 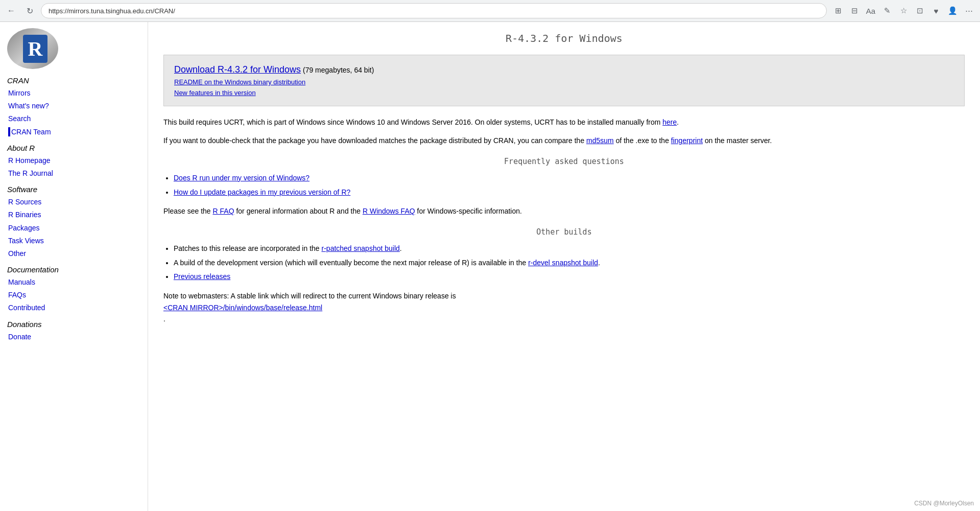 What do you see at coordinates (74, 270) in the screenshot?
I see `documentation-section-title: Documentation` at bounding box center [74, 270].